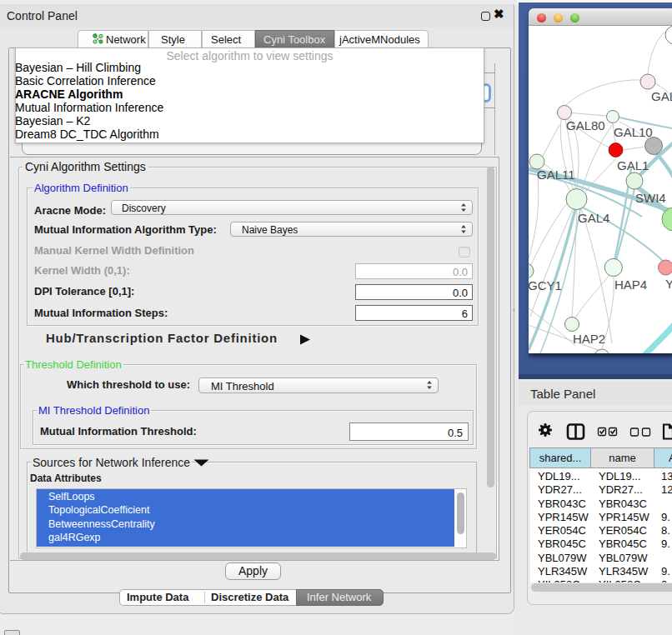 This screenshot has height=635, width=672. Describe the element at coordinates (634, 132) in the screenshot. I see `svg-text: GAL10` at that location.